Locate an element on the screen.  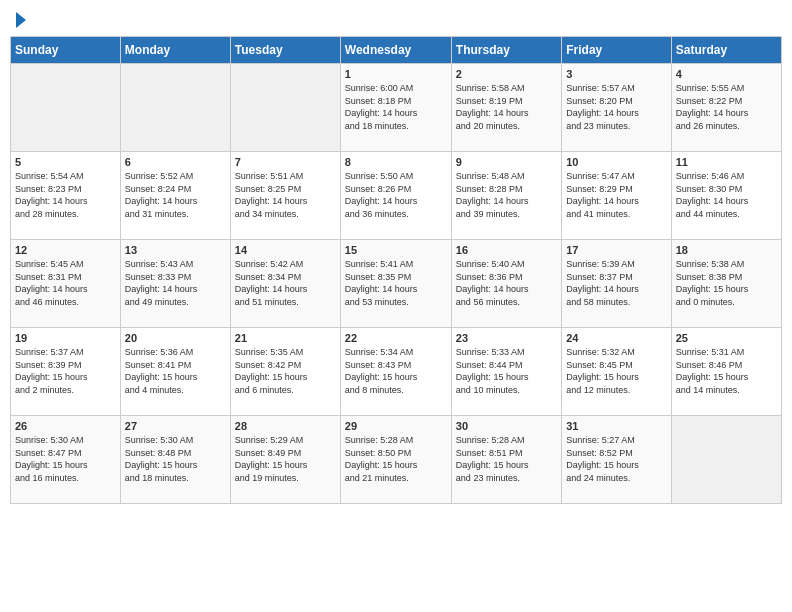
day-info: Sunrise: 5:48 AM Sunset: 8:28 PM Dayligh… is located at coordinates (506, 195).